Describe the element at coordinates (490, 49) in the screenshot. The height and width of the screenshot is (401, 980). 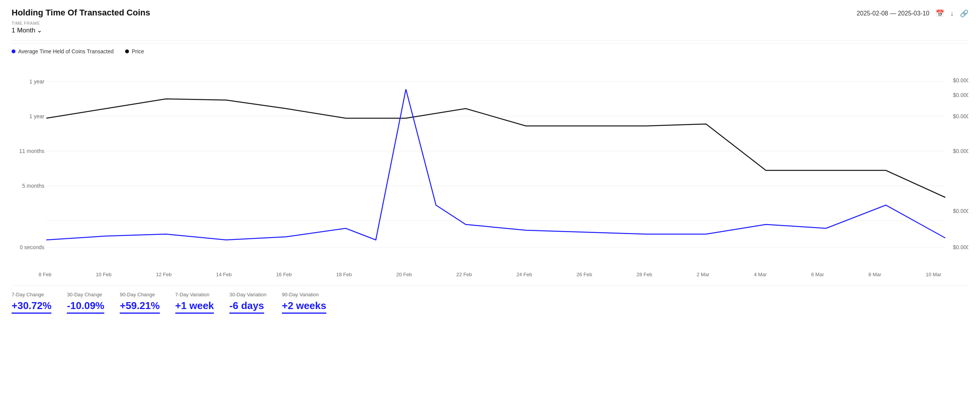
I see `legend-row: Average Time Held of Coins Transacted Pr…` at that location.